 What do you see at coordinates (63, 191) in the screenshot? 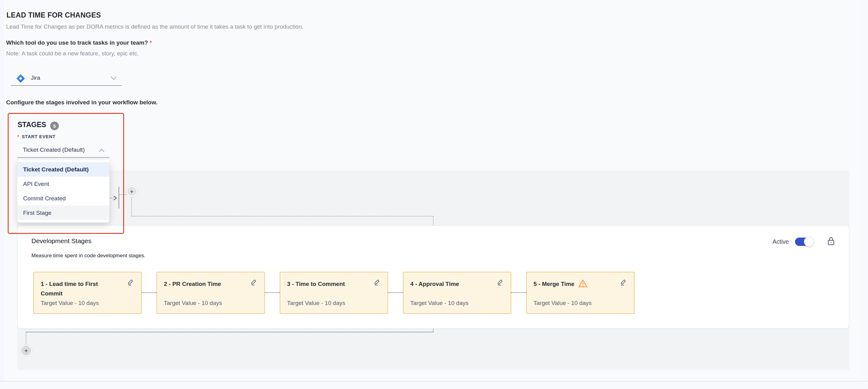
I see `start-event-dropdown: Ticket Created (Default) API Event Commi…` at bounding box center [63, 191].